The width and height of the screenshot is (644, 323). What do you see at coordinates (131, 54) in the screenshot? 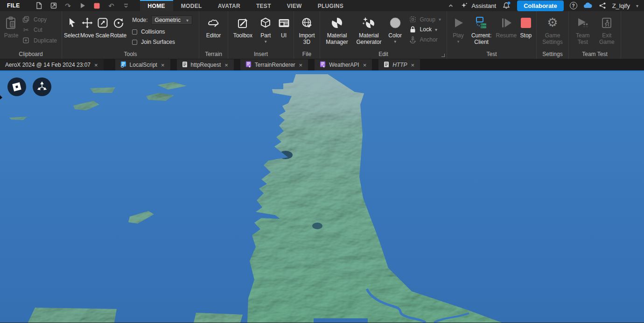
I see `tools-section-label: Tools` at bounding box center [131, 54].